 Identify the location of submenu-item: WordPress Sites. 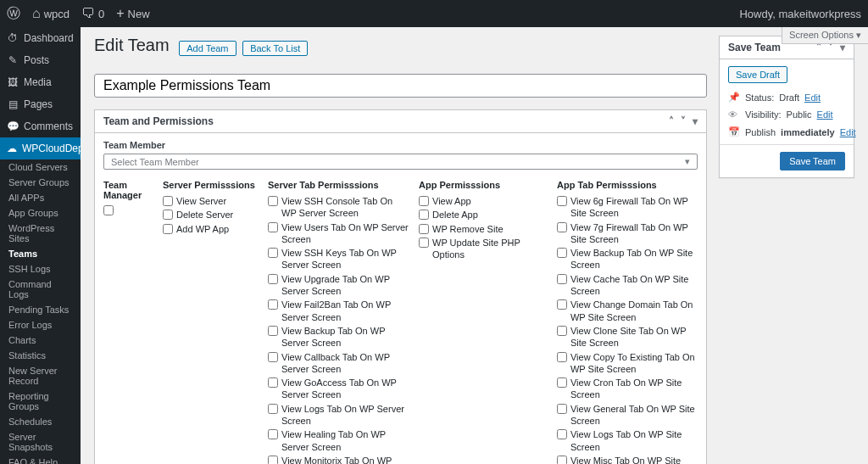
(41, 233).